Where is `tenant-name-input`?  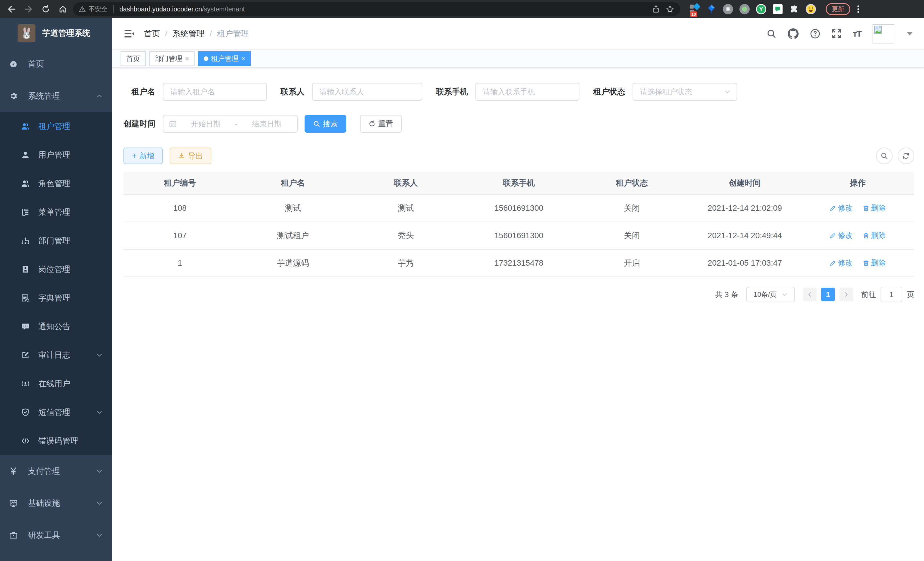 tenant-name-input is located at coordinates (215, 92).